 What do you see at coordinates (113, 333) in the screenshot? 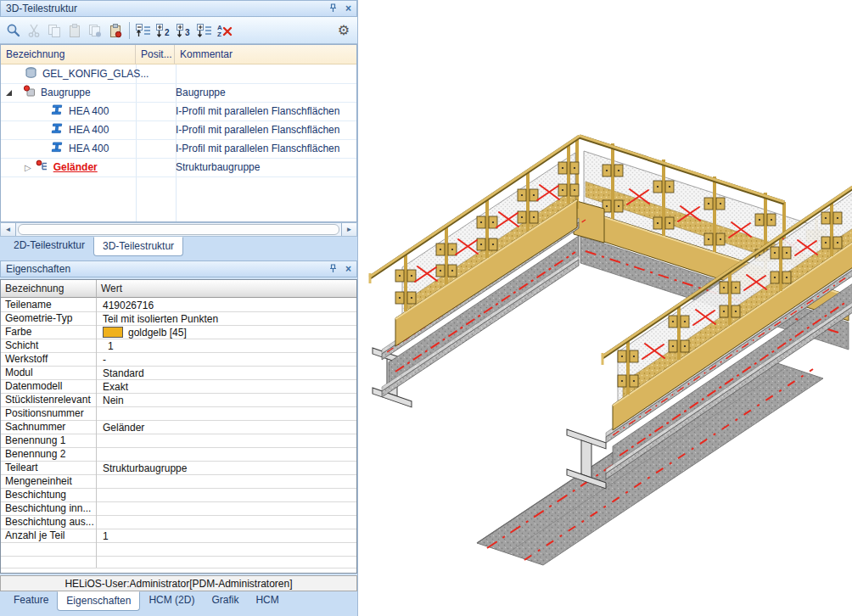
I see `color-swatch` at bounding box center [113, 333].